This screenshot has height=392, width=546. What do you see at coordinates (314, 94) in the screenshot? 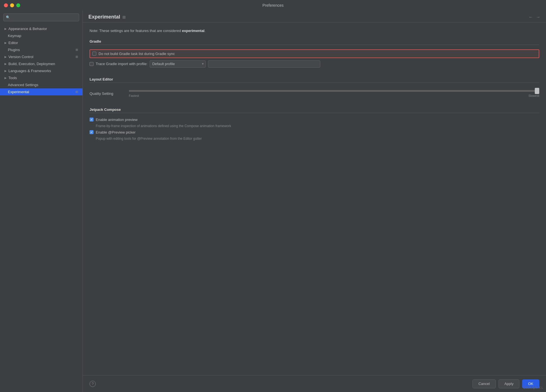
I see `layout-editor-content: Quality Setting Fastest Slowest` at bounding box center [314, 94].